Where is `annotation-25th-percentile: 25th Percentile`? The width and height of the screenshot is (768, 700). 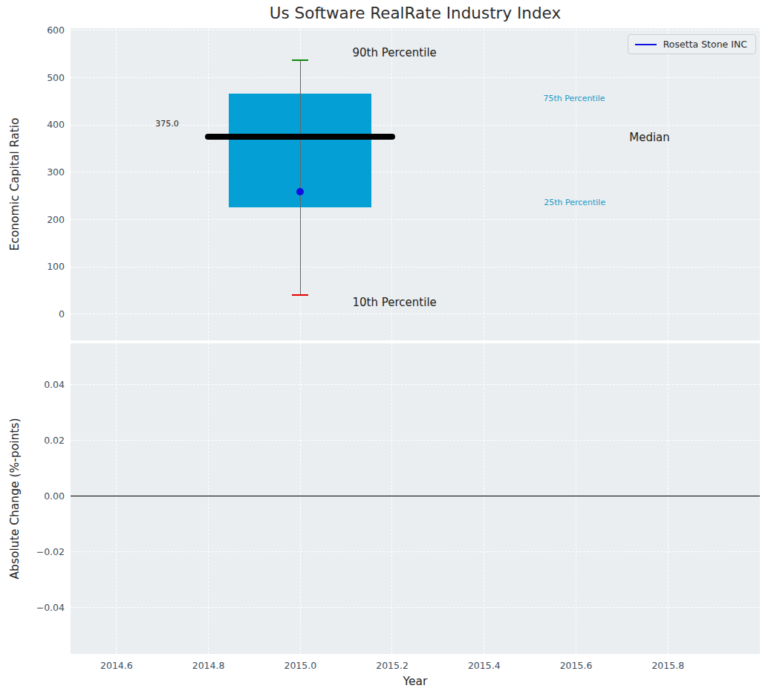
annotation-25th-percentile: 25th Percentile is located at coordinates (575, 202).